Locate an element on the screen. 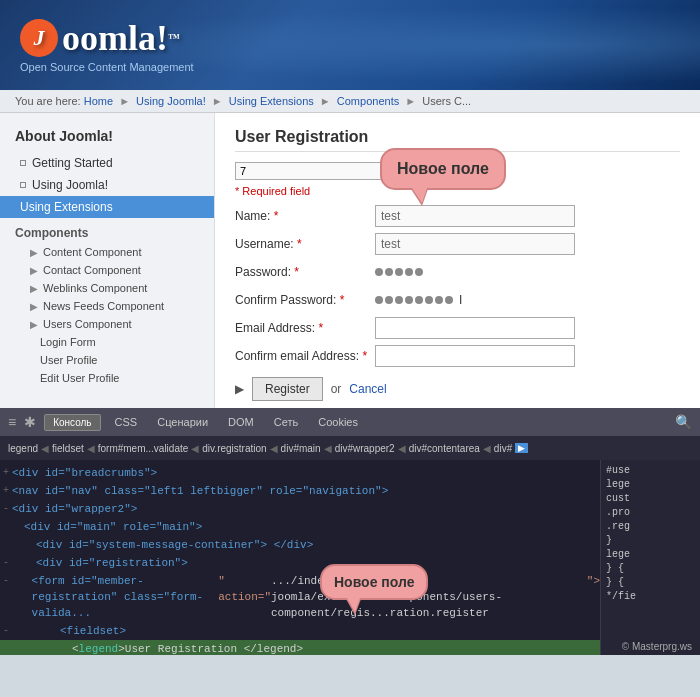 Image resolution: width=700 pixels, height=697 pixels. code-content: <div id="main" role="main"> is located at coordinates (113, 527).